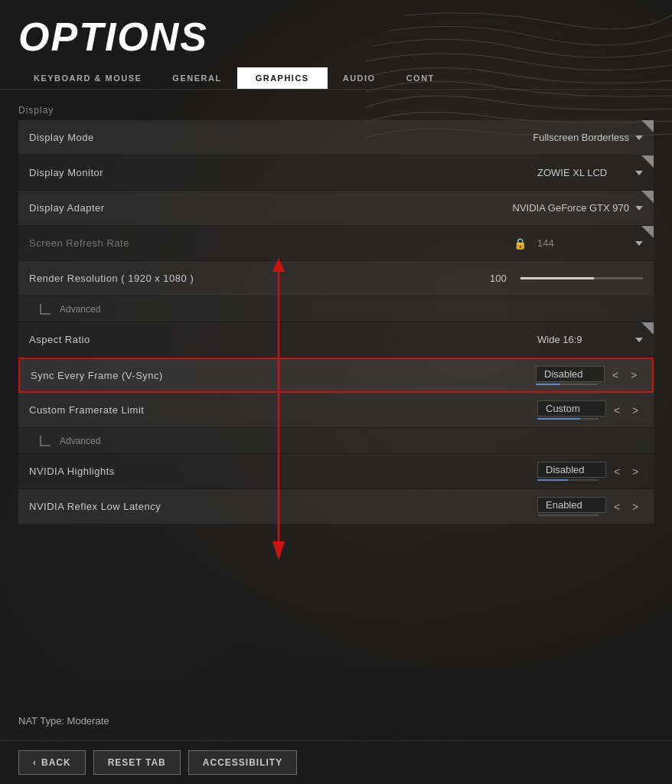  Describe the element at coordinates (282, 78) in the screenshot. I see `tab-graphics: GRAPHICS` at that location.